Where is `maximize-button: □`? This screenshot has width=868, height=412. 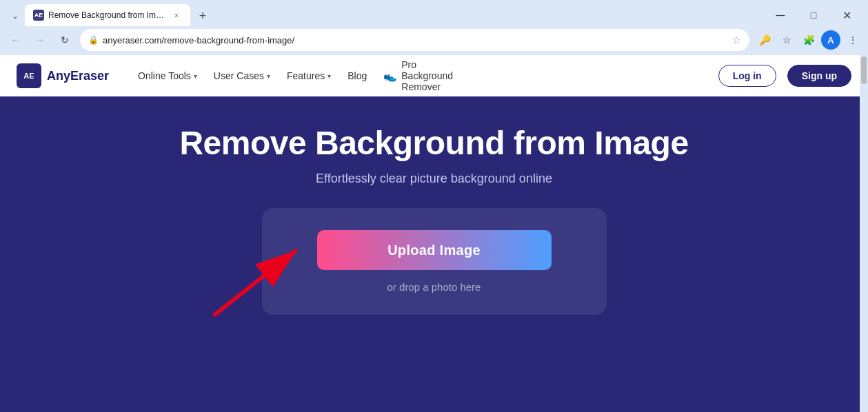 maximize-button: □ is located at coordinates (814, 15).